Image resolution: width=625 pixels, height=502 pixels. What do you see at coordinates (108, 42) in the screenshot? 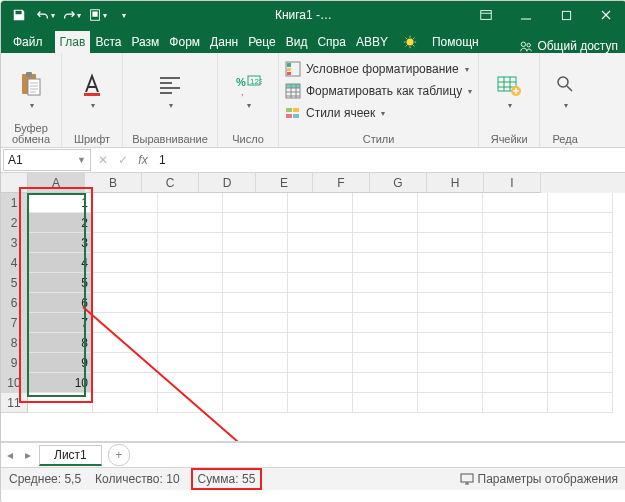
I see `tab-insert: Вста` at bounding box center [108, 42].